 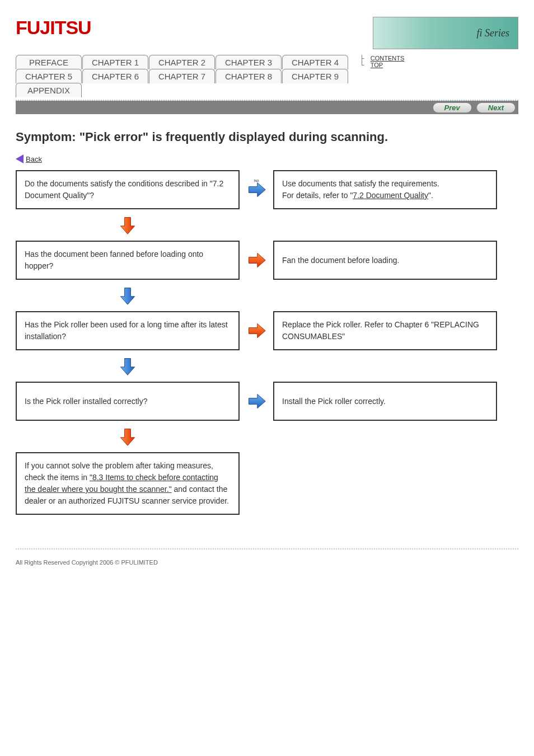 I want to click on footer-copyright: All Rights Reserved Copyright 2006 © PFU…, so click(x=267, y=563).